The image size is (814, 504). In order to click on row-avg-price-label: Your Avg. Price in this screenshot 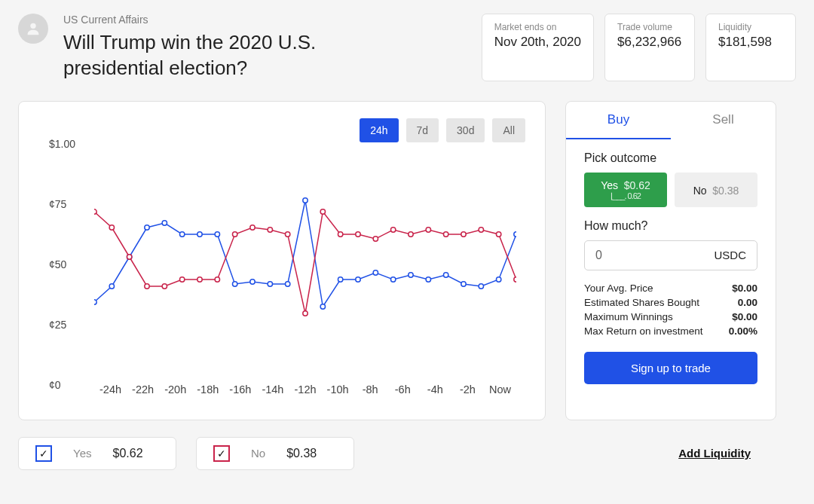, I will do `click(619, 288)`.